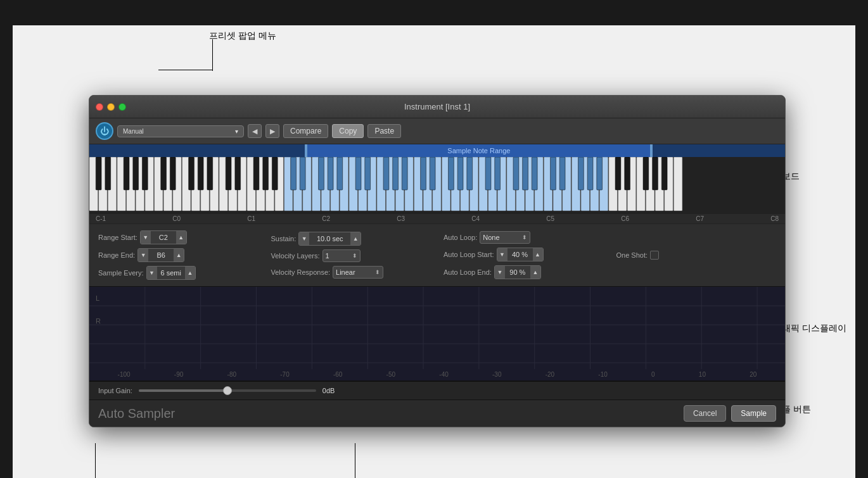  Describe the element at coordinates (525, 237) in the screenshot. I see `auto-loop-arrow: ⬍` at that location.